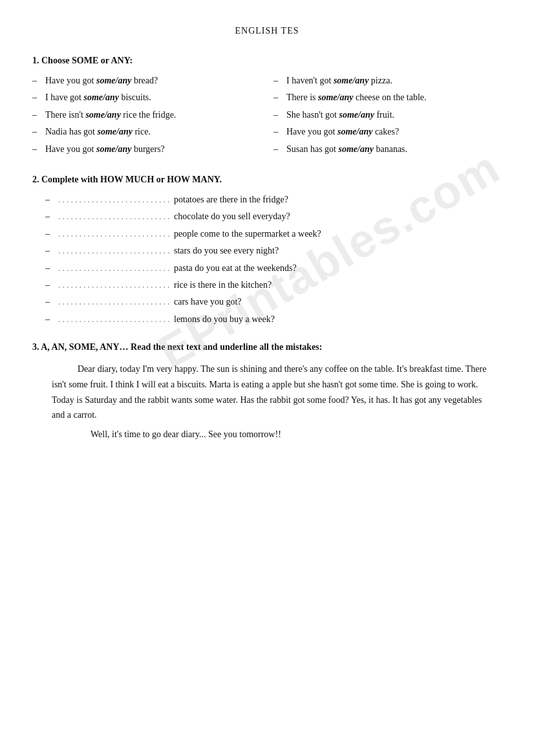  What do you see at coordinates (267, 116) in the screenshot?
I see `section-1-columns: Have you got some/any bread? I have got …` at bounding box center [267, 116].